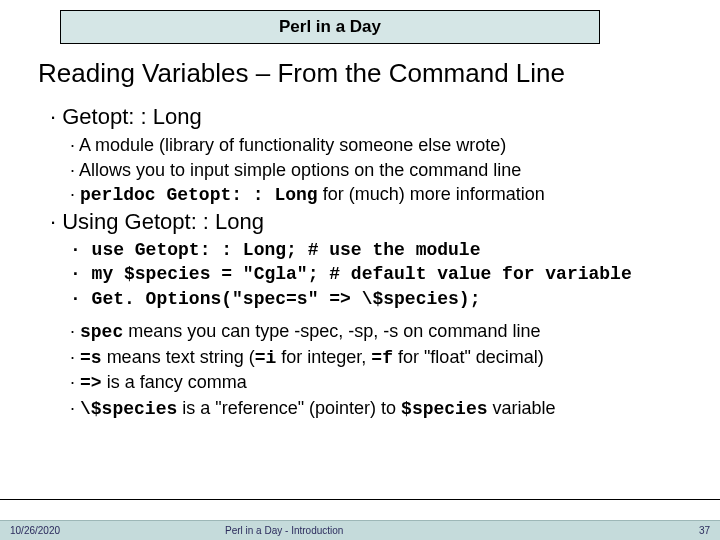 Image resolution: width=720 pixels, height=540 pixels. What do you see at coordinates (385, 274) in the screenshot?
I see `code-line: my $species = "Cgla"; # default value fo…` at bounding box center [385, 274].